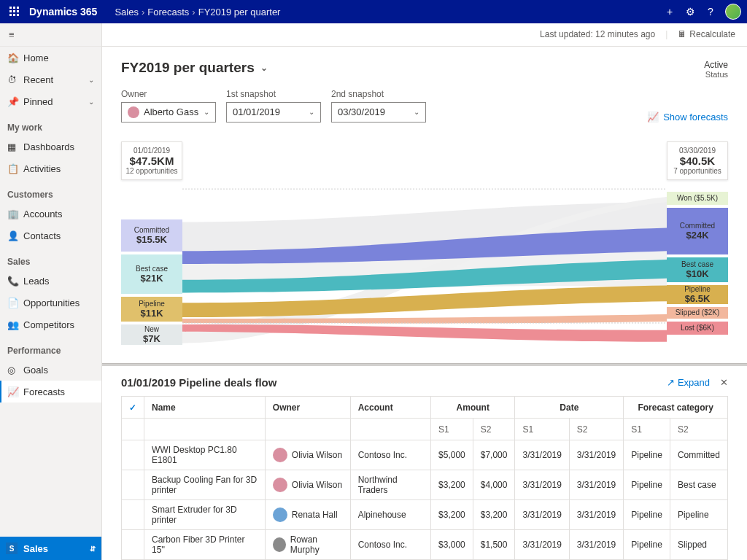 The image size is (747, 560). What do you see at coordinates (152, 236) in the screenshot?
I see `stage-block: Committed$15.5K` at bounding box center [152, 236].